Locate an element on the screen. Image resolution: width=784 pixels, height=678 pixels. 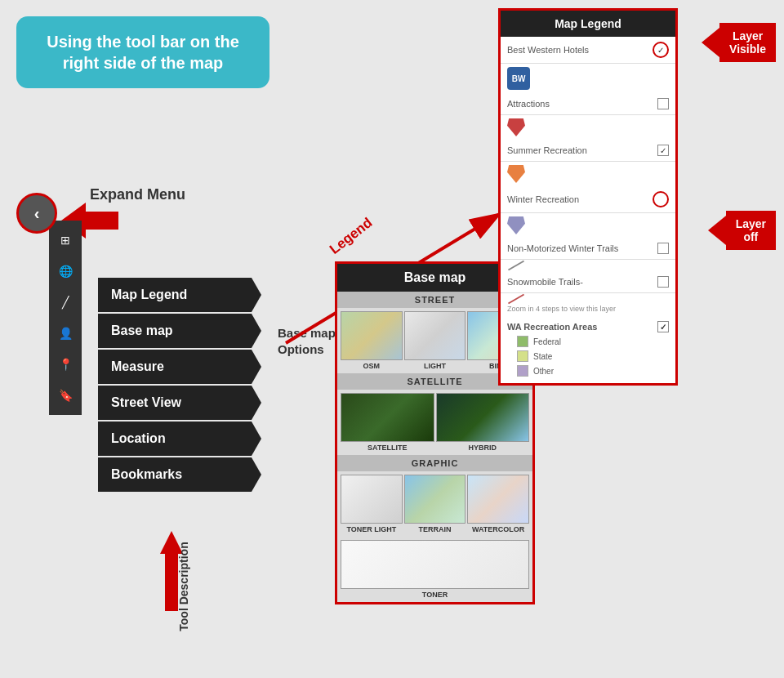
legend-label-snowmobile: Snowmobile Trails- is located at coordinates (546, 282).